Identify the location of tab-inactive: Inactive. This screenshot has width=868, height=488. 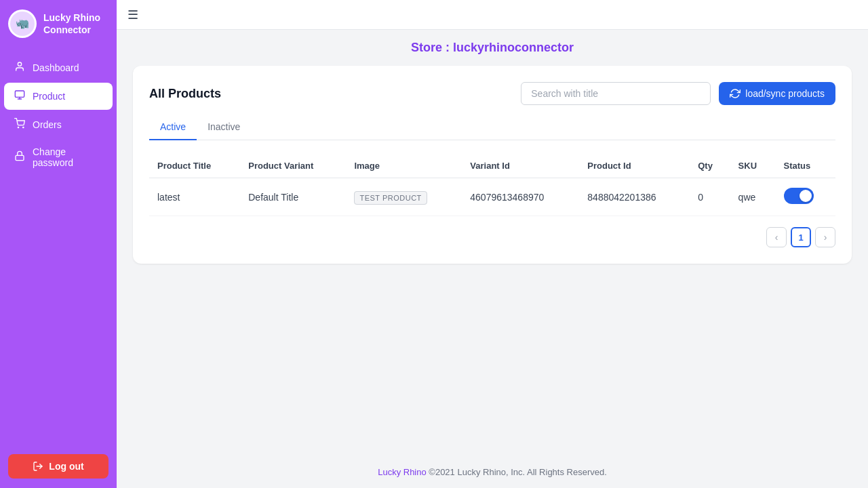
(224, 128).